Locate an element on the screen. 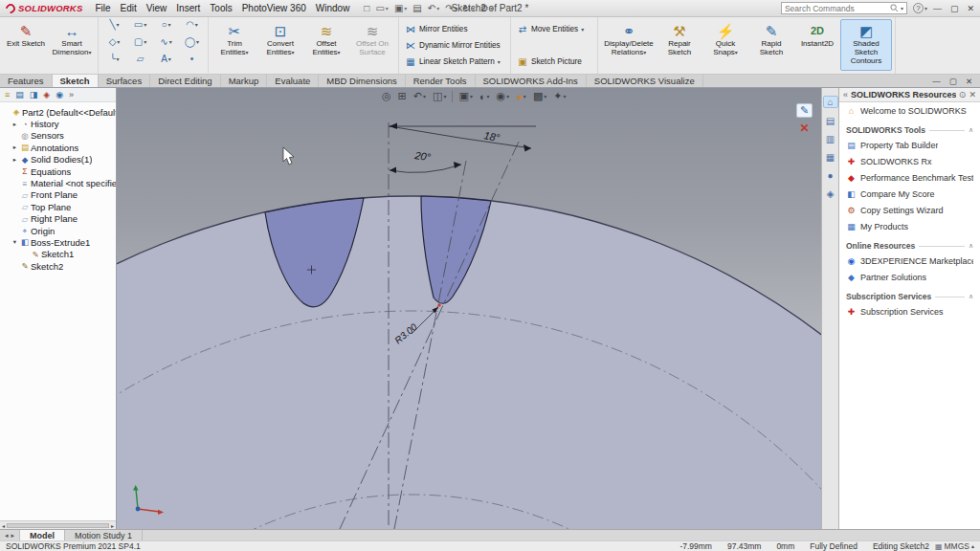  linear-sketch-pattern-button: ▦ Linear Sketch Pattern ▾ is located at coordinates (455, 61).